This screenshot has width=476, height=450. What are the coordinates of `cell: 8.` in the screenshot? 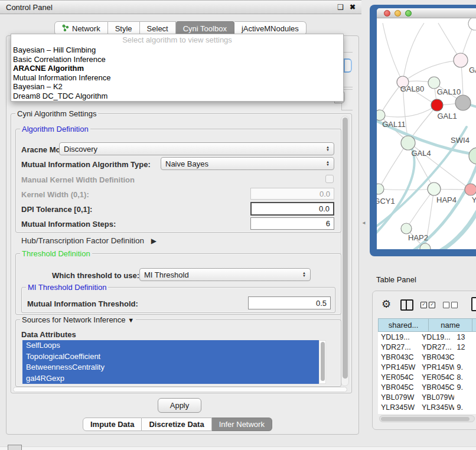 It's located at (465, 377).